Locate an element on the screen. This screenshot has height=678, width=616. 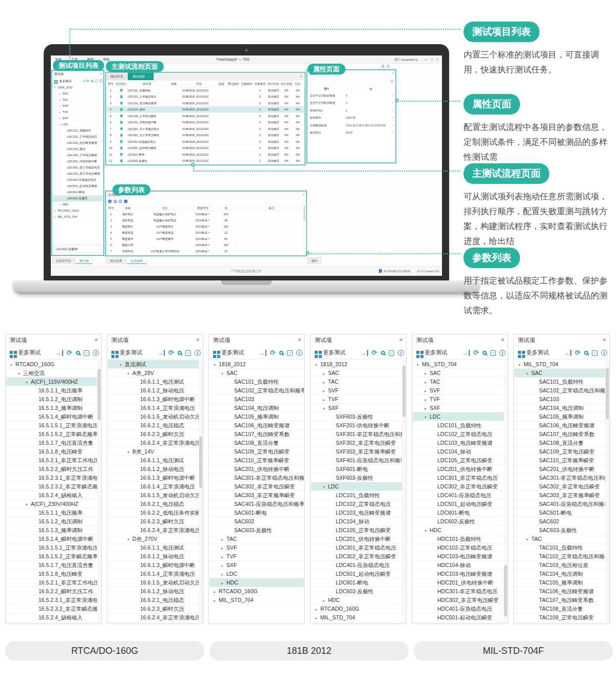
tree-item: LDC601-断电 is located at coordinates (460, 513).